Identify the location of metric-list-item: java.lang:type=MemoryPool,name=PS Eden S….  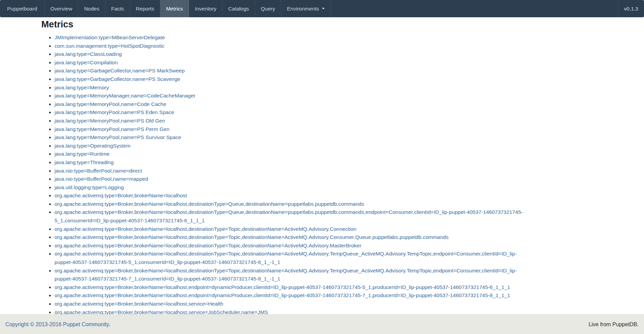
(292, 112).